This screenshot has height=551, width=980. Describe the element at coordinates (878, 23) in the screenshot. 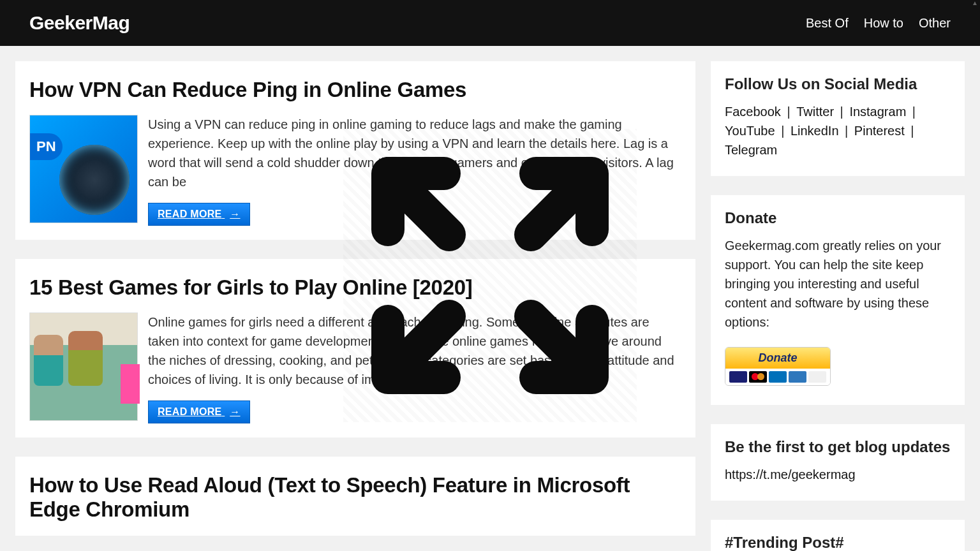

I see `primary-nav: Best Of How to Other` at that location.